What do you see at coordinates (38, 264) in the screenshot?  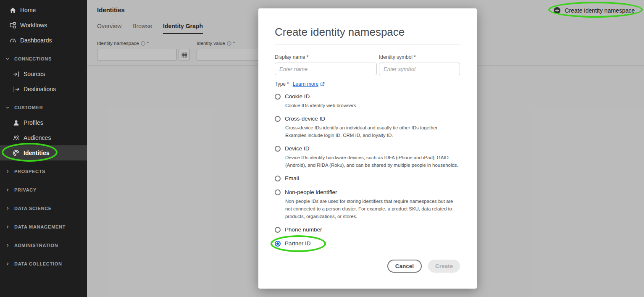 I see `sidebar-section-label: DATA COLLECTION` at bounding box center [38, 264].